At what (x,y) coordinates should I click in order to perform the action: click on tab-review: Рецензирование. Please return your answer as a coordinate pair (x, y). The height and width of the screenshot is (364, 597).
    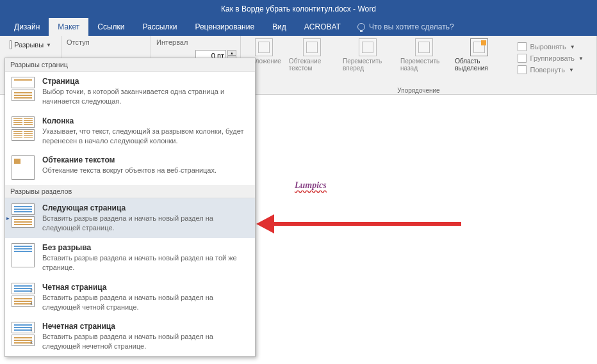
    Looking at the image, I should click on (224, 27).